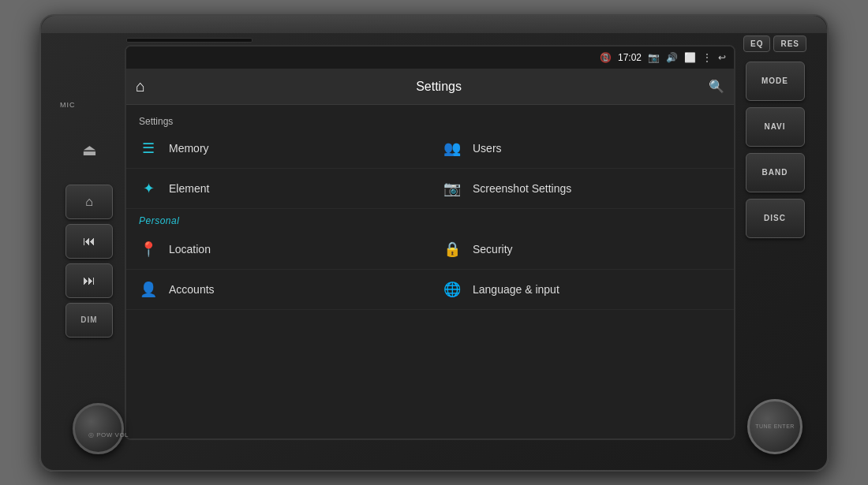 The width and height of the screenshot is (868, 485). What do you see at coordinates (278, 290) in the screenshot?
I see `settings-item-accounts: 👤 Accounts` at bounding box center [278, 290].